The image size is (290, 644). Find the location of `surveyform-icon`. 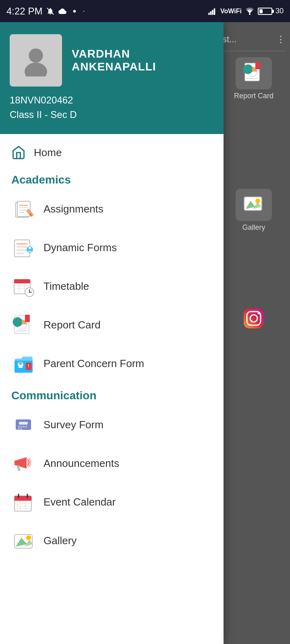

surveyform-icon is located at coordinates (23, 425).